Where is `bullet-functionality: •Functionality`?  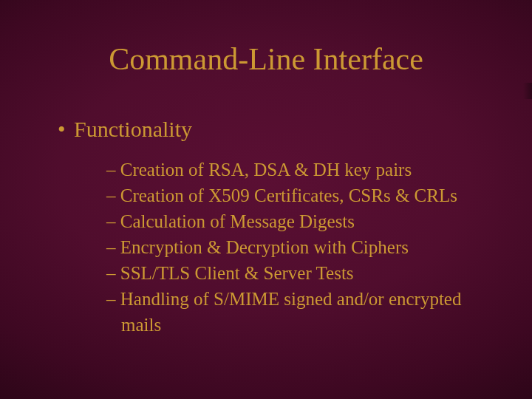
bullet-functionality: •Functionality is located at coordinates (125, 129).